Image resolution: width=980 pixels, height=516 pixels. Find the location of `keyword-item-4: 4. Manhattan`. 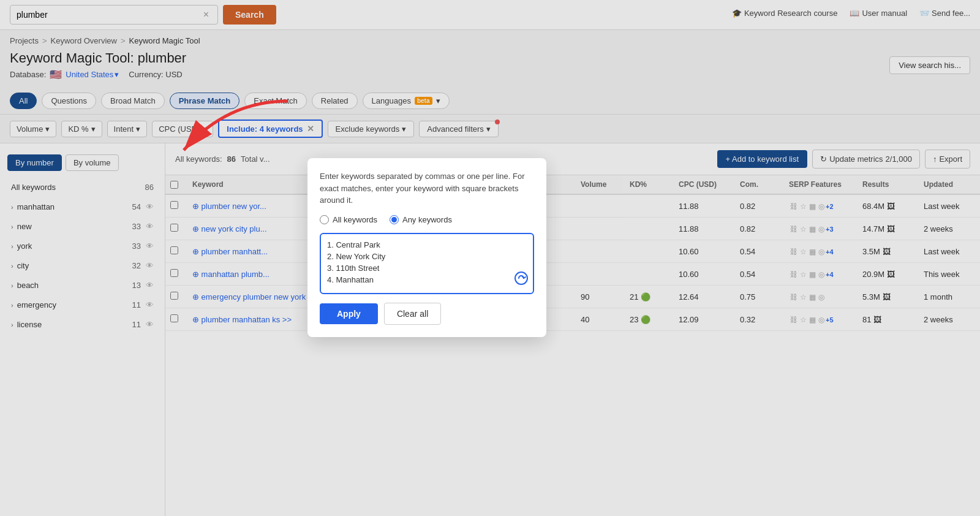

keyword-item-4: 4. Manhattan is located at coordinates (427, 279).